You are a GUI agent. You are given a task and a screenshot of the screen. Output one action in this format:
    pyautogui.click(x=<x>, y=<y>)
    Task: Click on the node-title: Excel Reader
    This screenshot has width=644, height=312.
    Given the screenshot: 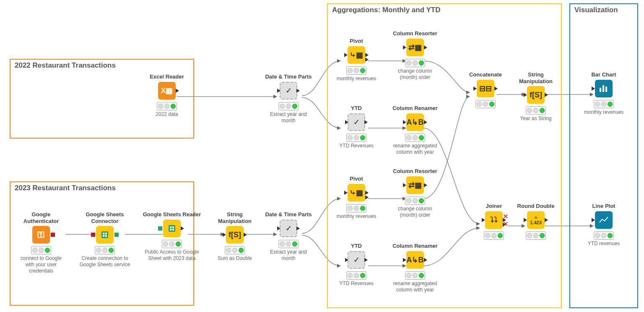 What is the action you would take?
    pyautogui.click(x=167, y=77)
    